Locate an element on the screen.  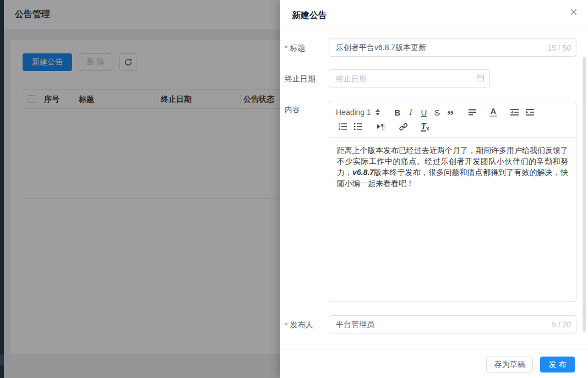
outdent-icon is located at coordinates (514, 112).